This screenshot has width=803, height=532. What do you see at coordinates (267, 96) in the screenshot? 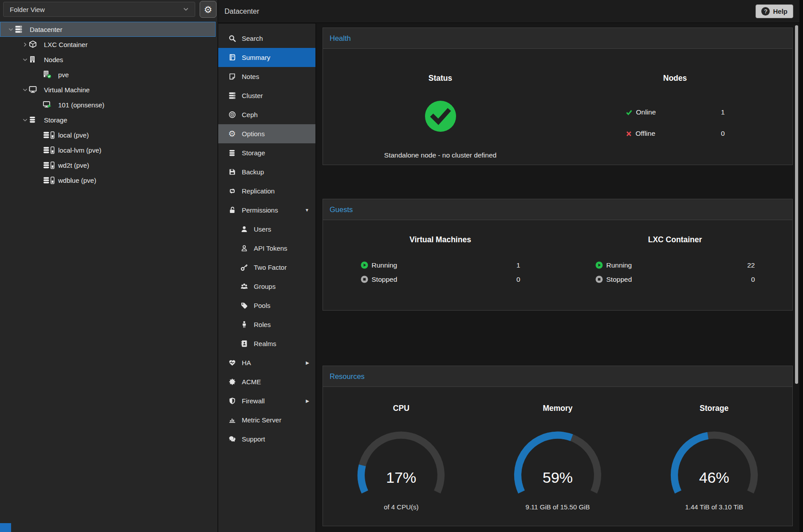
I see `menu-item-cluster: Cluster` at bounding box center [267, 96].